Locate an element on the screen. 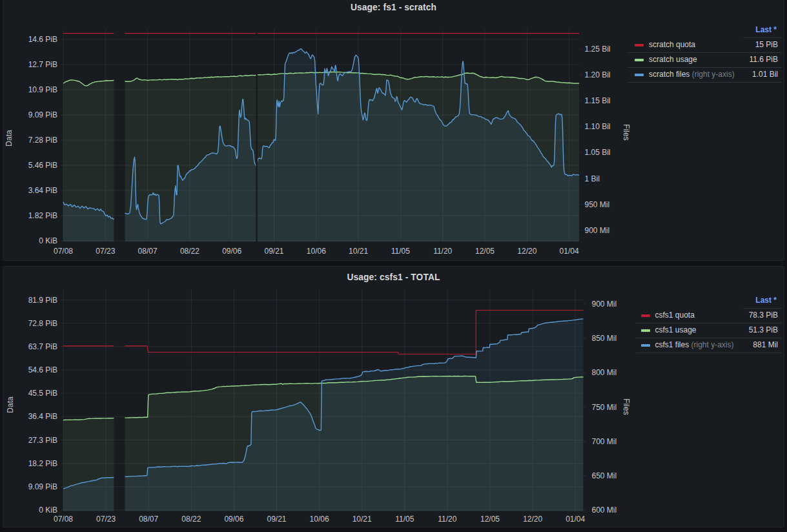 This screenshot has height=532, width=787. svg-text: 54.6 PiB is located at coordinates (43, 370).